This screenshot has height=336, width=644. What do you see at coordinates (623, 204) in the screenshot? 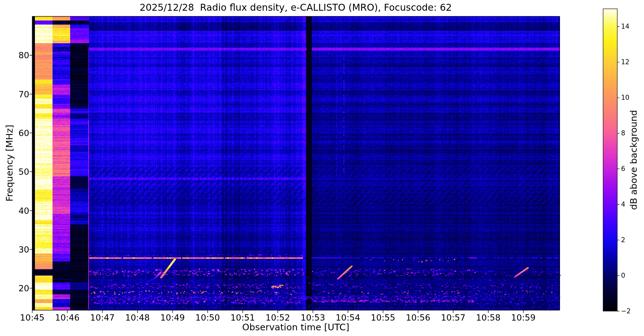
I see `colorbar-tick-label: 4` at bounding box center [623, 204].